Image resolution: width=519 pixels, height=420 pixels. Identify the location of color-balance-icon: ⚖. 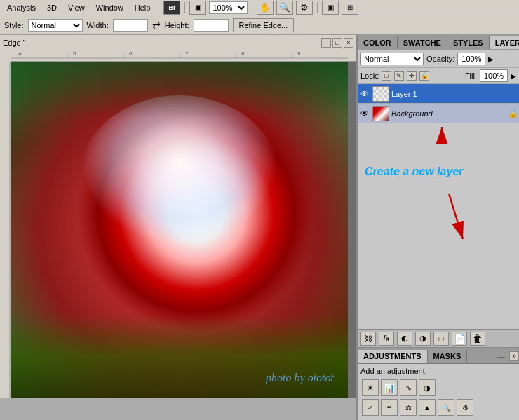
(408, 407).